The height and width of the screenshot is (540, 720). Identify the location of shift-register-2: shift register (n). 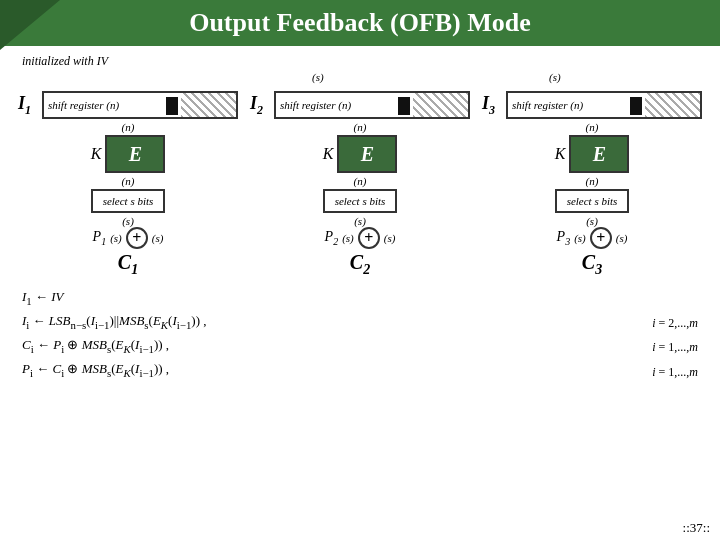
(372, 105).